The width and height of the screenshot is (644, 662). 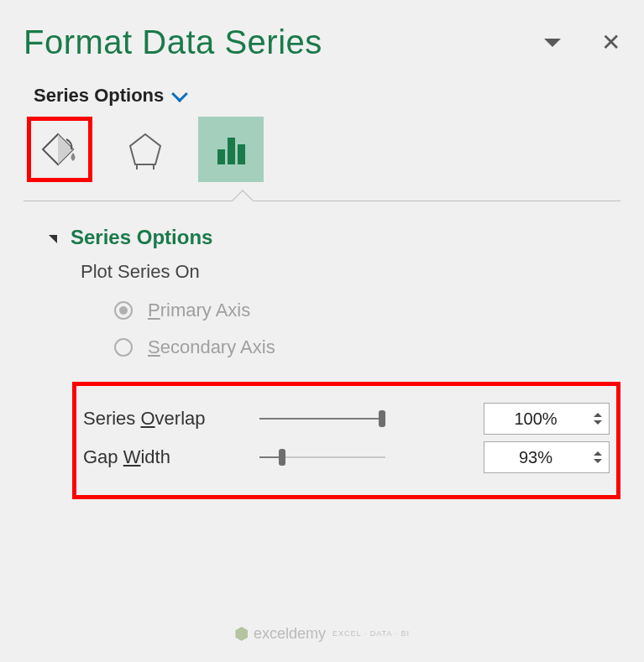 What do you see at coordinates (334, 237) in the screenshot?
I see `section-header: Series Options` at bounding box center [334, 237].